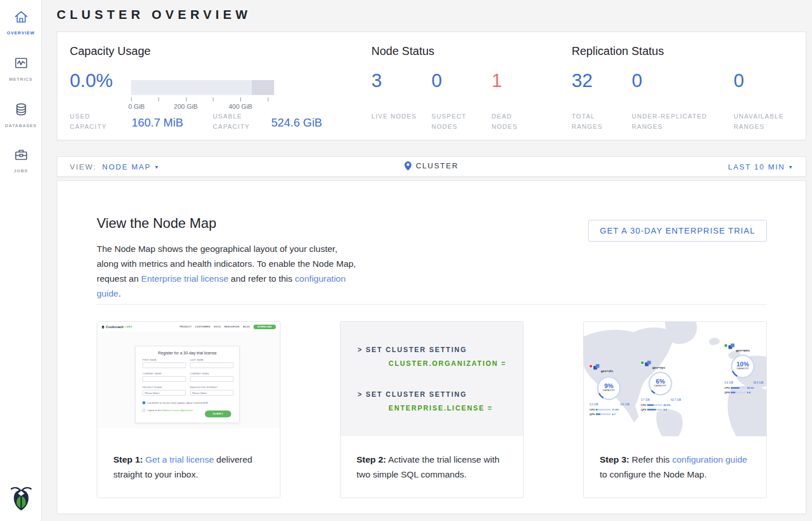 This screenshot has height=521, width=812. What do you see at coordinates (675, 410) in the screenshot?
I see `step3-card: geo=sfo2 Nodes 9%CAPACITY 3.2 GiB101 GiB…` at bounding box center [675, 410].